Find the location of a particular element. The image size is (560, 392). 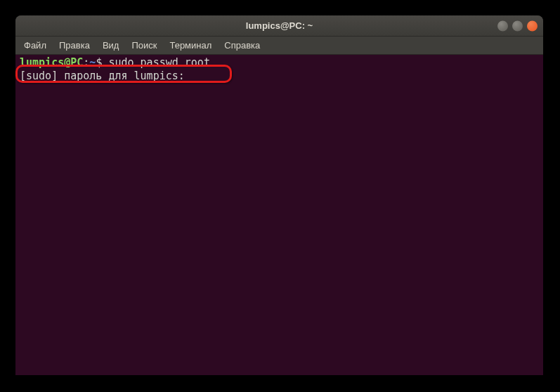

output-line: [sudo] пароль для lumpics: is located at coordinates (280, 76).